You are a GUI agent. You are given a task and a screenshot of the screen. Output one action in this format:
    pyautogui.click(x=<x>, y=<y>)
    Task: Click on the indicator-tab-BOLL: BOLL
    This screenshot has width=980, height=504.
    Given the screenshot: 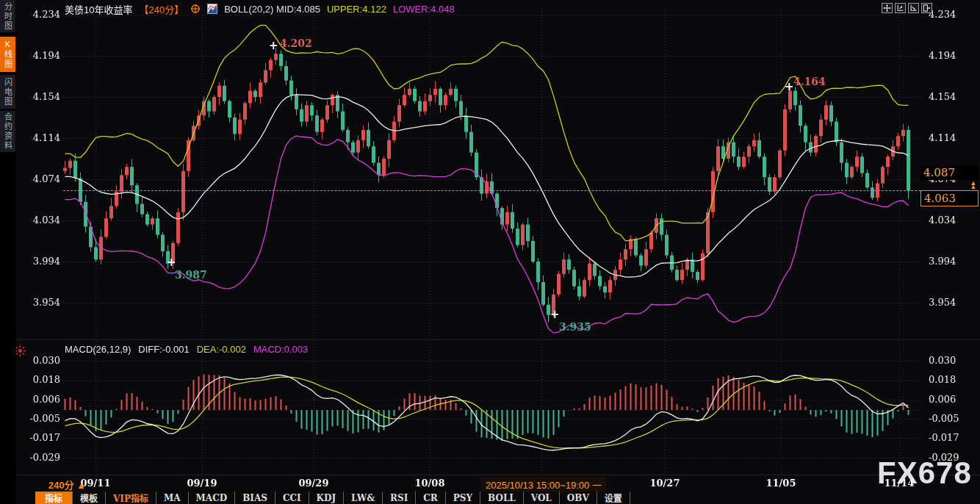 What is the action you would take?
    pyautogui.click(x=502, y=498)
    